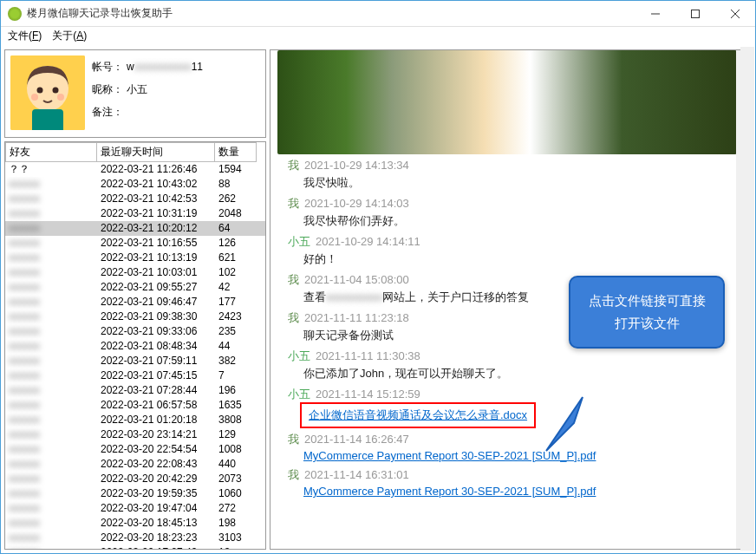 The width and height of the screenshot is (756, 554). I want to click on timestamp: 2021-11-14 16:31:01, so click(357, 475).